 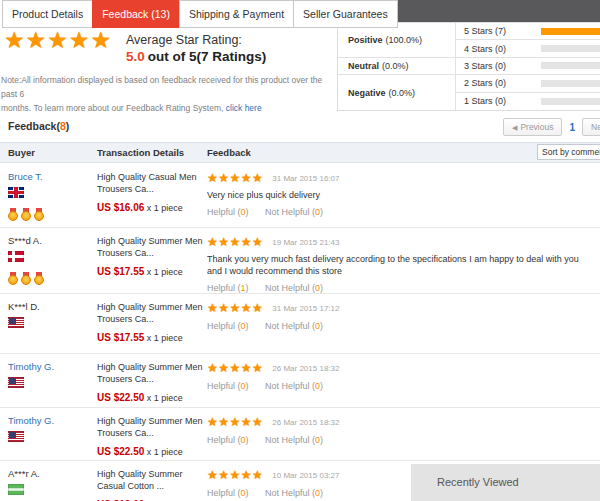 I want to click on price: US $22.50, so click(x=120, y=452).